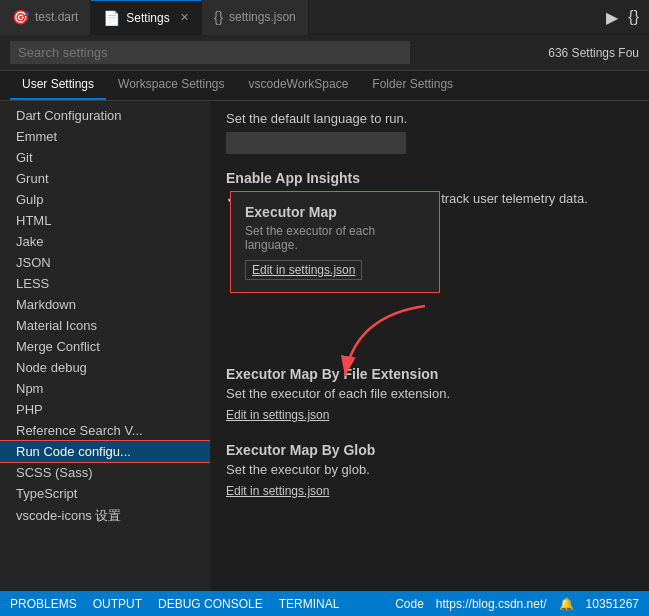 This screenshot has width=649, height=616. I want to click on sidebar-item-npm: Npm, so click(105, 388).